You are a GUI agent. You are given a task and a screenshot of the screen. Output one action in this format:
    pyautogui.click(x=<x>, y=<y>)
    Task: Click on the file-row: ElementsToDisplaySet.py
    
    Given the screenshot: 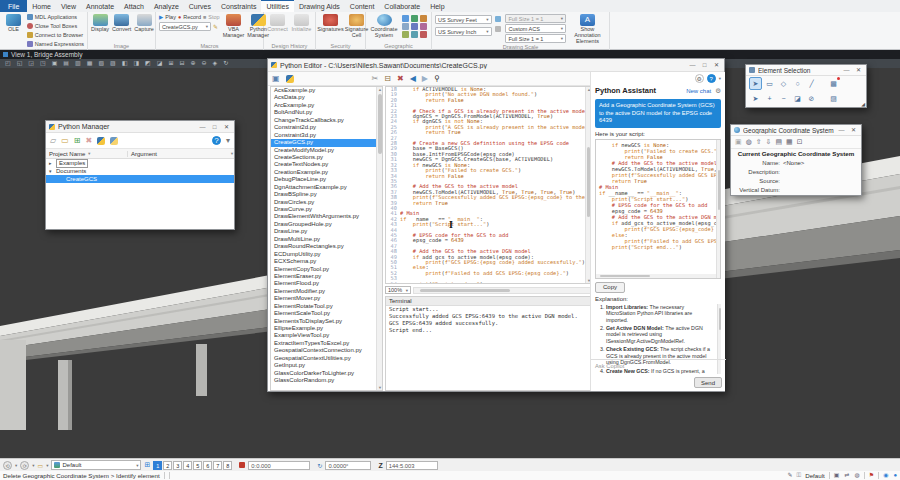 What is the action you would take?
    pyautogui.click(x=324, y=322)
    